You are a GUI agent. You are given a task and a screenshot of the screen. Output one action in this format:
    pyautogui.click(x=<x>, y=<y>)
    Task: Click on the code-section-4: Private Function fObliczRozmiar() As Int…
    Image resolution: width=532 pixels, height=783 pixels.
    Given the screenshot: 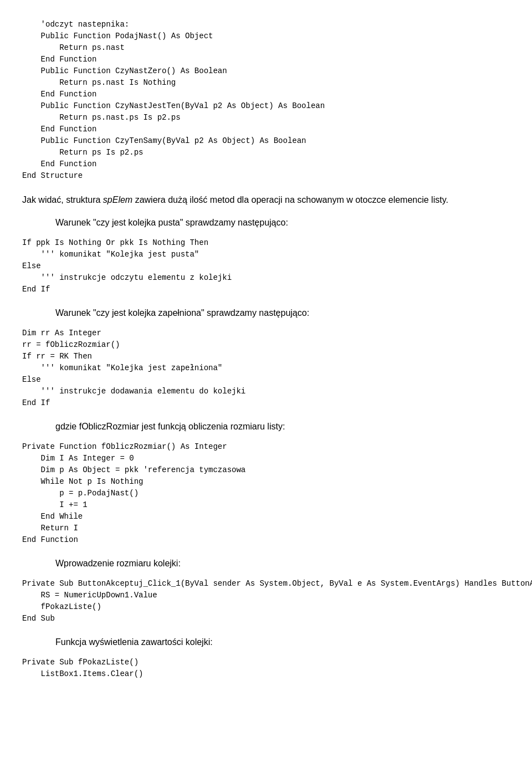 What is the action you would take?
    pyautogui.click(x=266, y=493)
    